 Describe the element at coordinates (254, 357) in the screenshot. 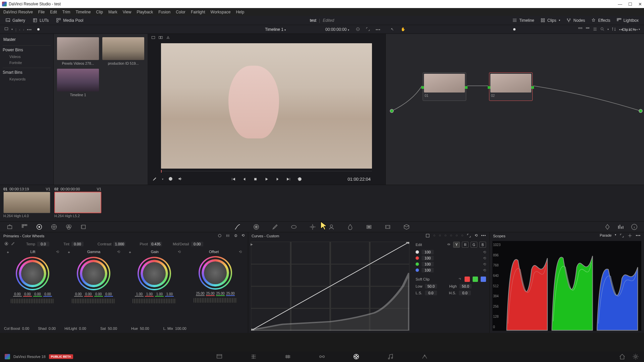

I see `cut-page-icon` at that location.